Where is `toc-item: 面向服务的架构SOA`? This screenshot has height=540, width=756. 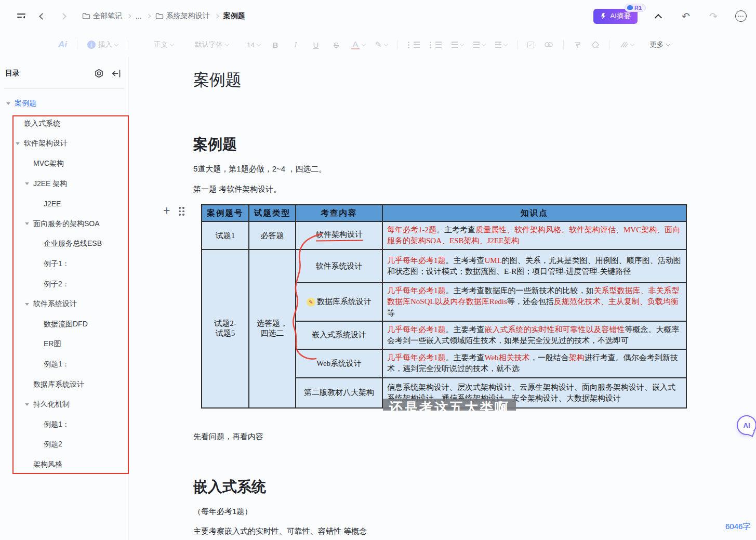
toc-item: 面向服务的架构SOA is located at coordinates (64, 225).